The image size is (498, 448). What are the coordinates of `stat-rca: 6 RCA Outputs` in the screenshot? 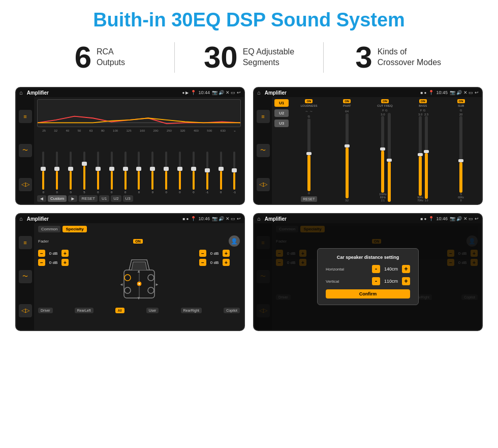 It's located at (100, 57).